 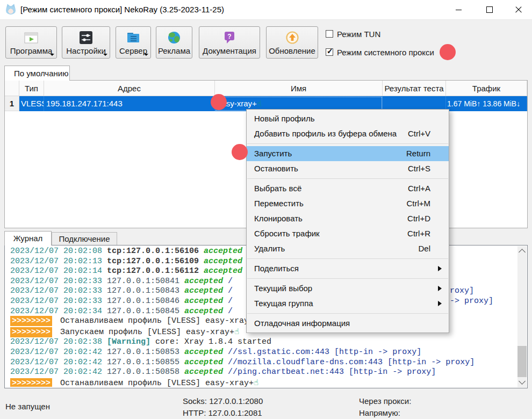 What do you see at coordinates (385, 401) in the screenshot?
I see `status-via-proxy: Через прокси:` at bounding box center [385, 401].